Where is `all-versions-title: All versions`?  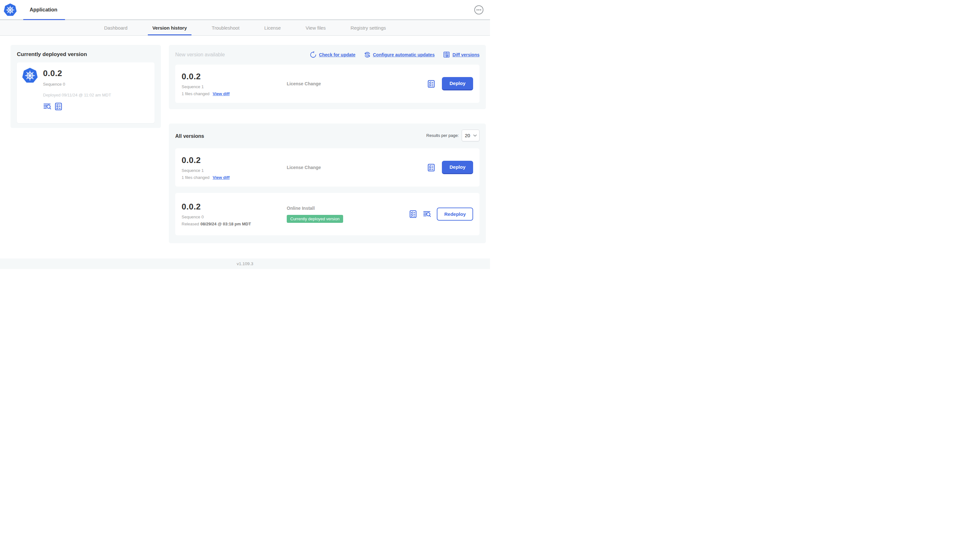
all-versions-title: All versions is located at coordinates (190, 135).